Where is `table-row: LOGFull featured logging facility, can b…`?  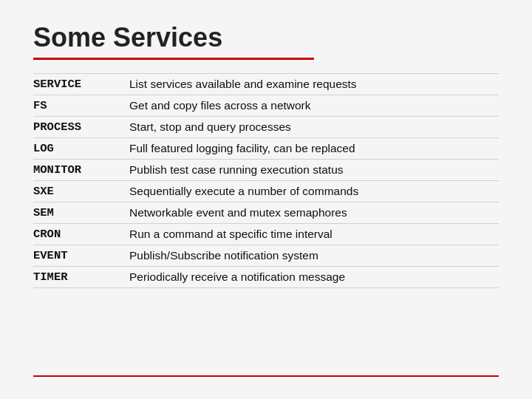
table-row: LOGFull featured logging facility, can b… is located at coordinates (266, 149).